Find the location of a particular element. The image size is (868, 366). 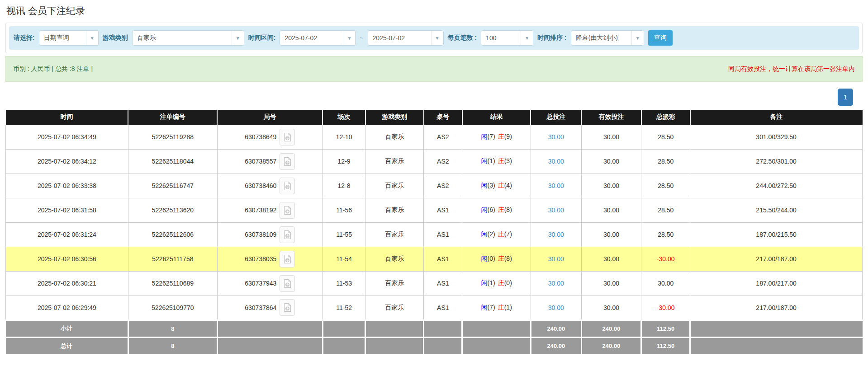

result-banker-number: (9) is located at coordinates (508, 136).